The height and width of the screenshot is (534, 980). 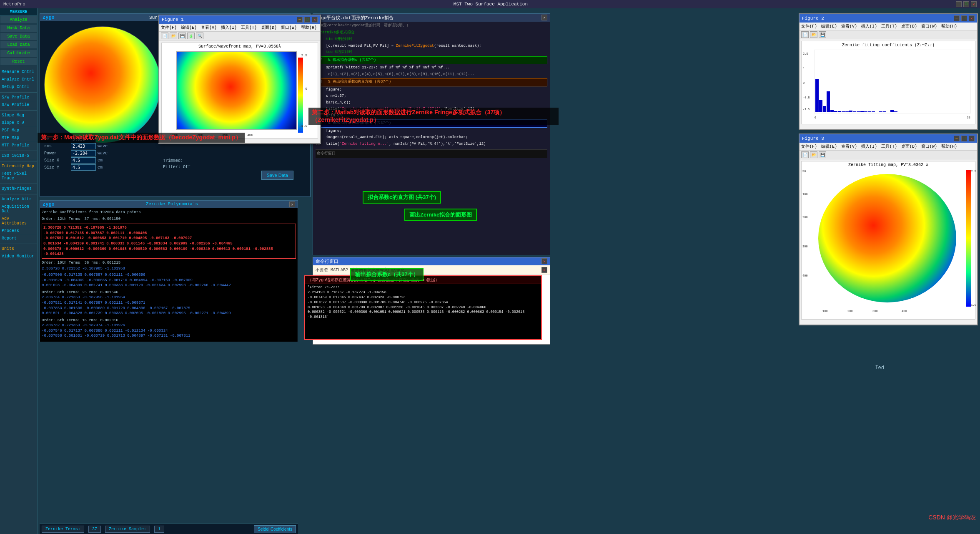 I want to click on close-button: ✕, so click(x=974, y=4).